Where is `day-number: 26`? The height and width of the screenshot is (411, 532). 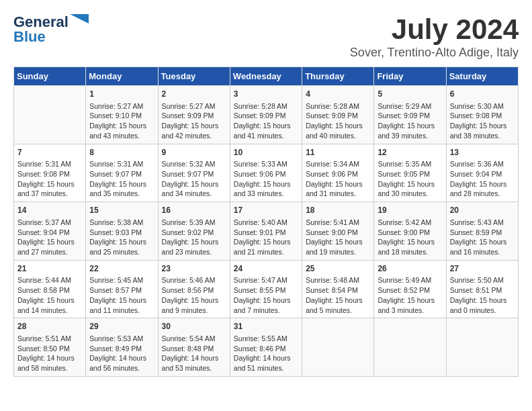
day-number: 26 is located at coordinates (410, 269).